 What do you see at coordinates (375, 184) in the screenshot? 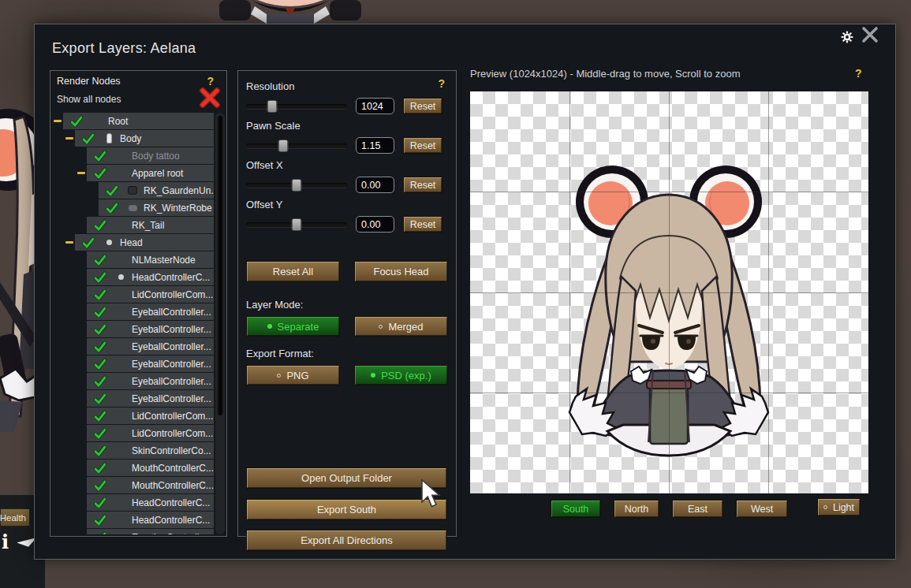
I see `offset-x-value-field: 0.00` at bounding box center [375, 184].